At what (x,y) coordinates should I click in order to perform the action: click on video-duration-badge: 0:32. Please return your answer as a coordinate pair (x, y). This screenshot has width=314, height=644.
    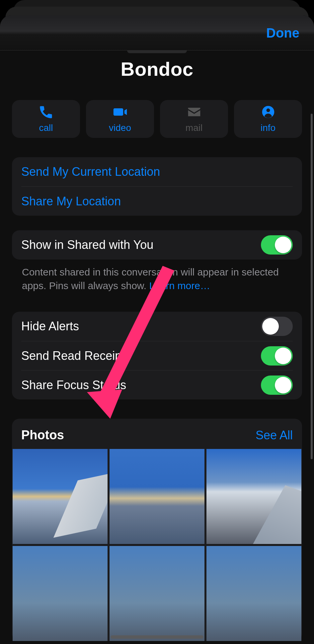
    Looking at the image, I should click on (287, 535).